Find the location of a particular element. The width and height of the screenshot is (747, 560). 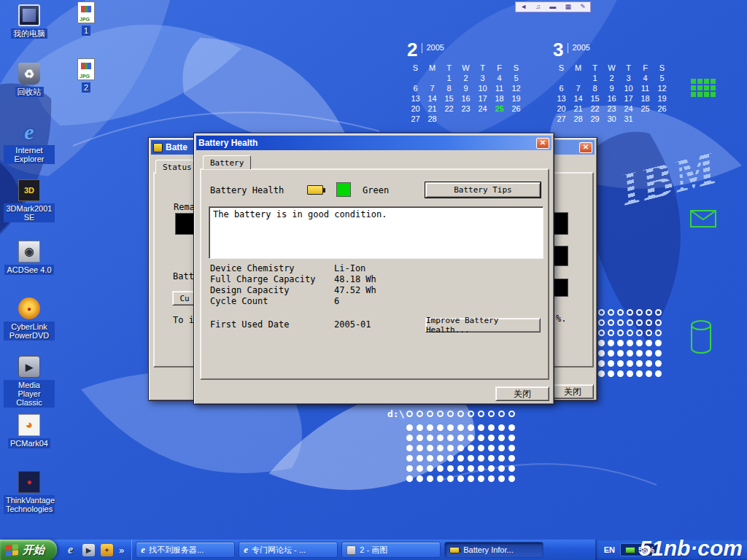

battery-gauge-left is located at coordinates (185, 224).